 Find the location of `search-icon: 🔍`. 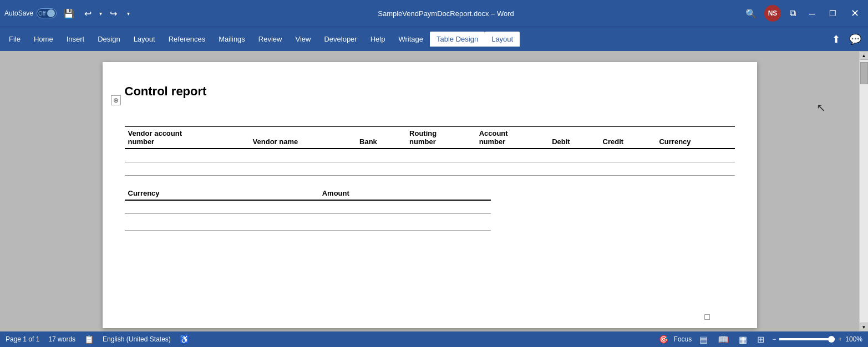

search-icon: 🔍 is located at coordinates (751, 13).